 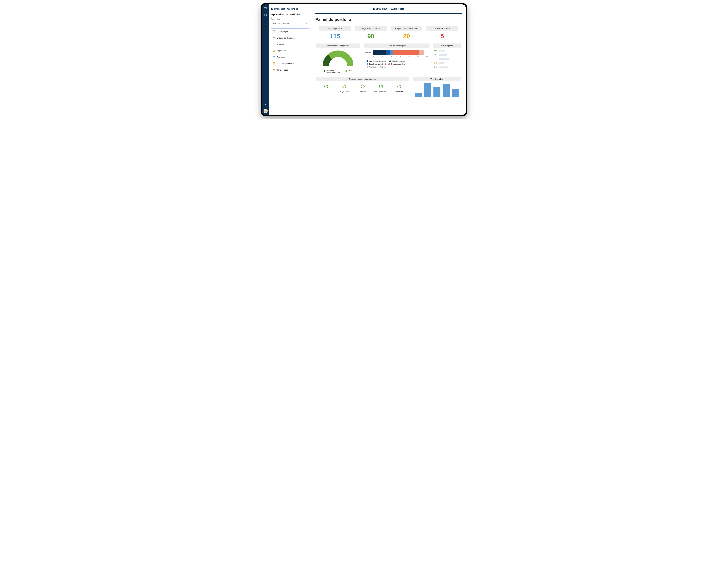 I want to click on sidebar-item-label: Recursos, so click(x=281, y=57).